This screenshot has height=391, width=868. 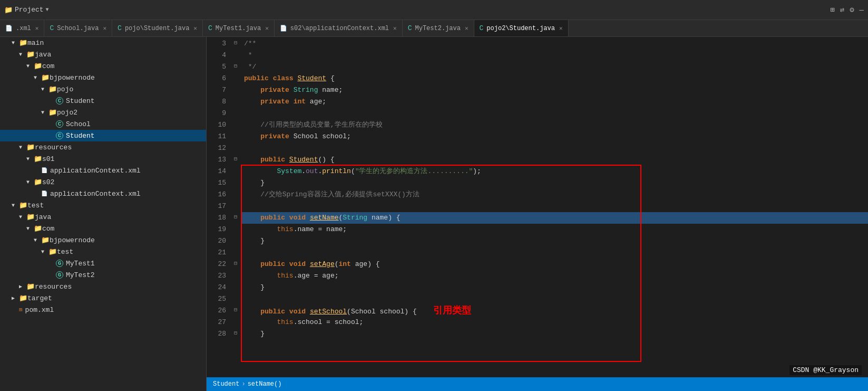 What do you see at coordinates (60, 124) in the screenshot?
I see `java-icon-school: C` at bounding box center [60, 124].